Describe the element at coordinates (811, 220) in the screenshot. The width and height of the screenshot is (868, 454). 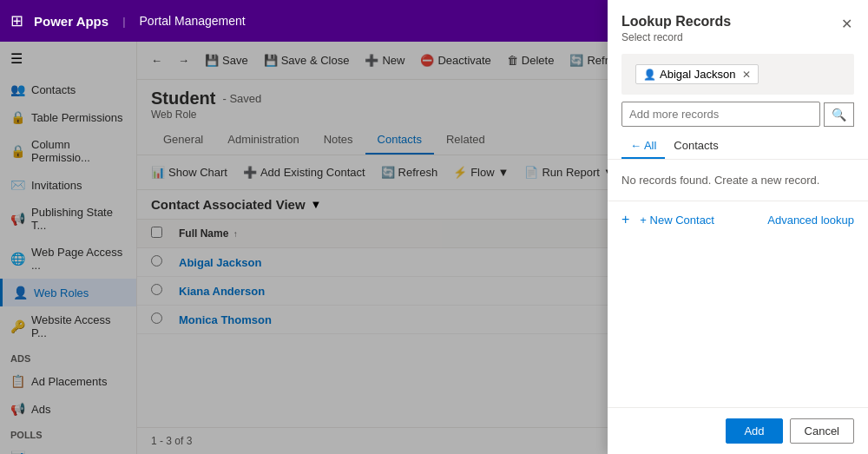
I see `advanced-lookup-link: Advanced lookup` at that location.